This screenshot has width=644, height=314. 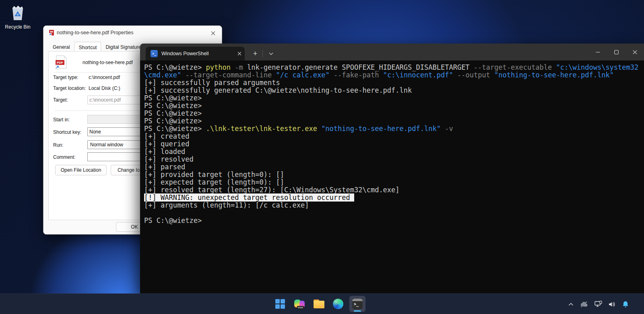 I want to click on notification-bell-icon, so click(x=625, y=304).